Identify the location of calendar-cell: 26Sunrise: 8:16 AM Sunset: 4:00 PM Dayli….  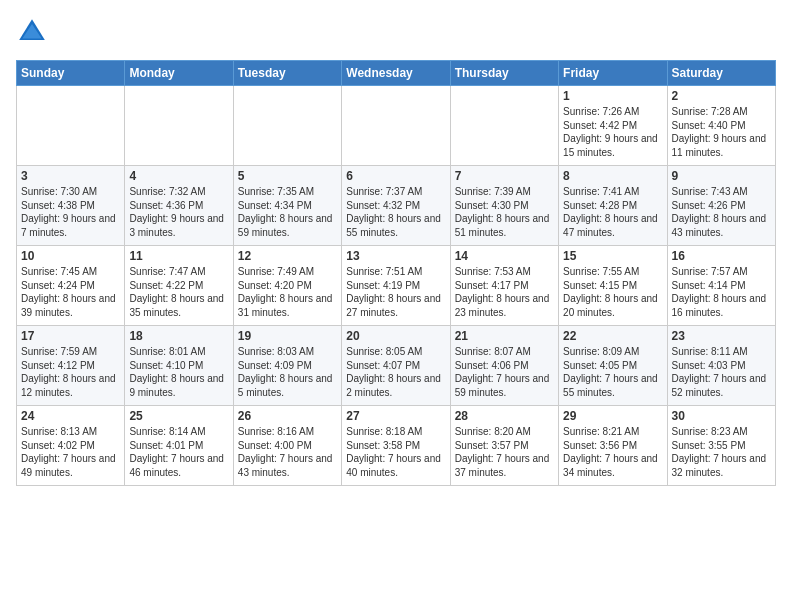
(287, 446).